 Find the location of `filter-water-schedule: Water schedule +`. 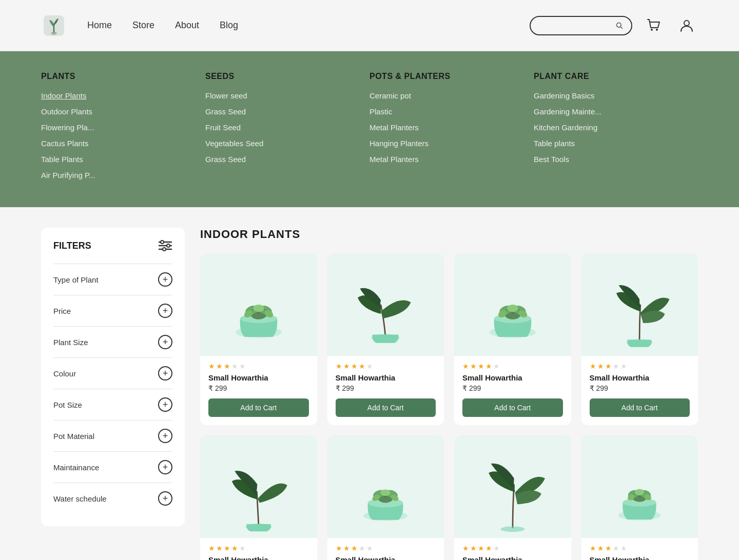

filter-water-schedule: Water schedule + is located at coordinates (113, 498).